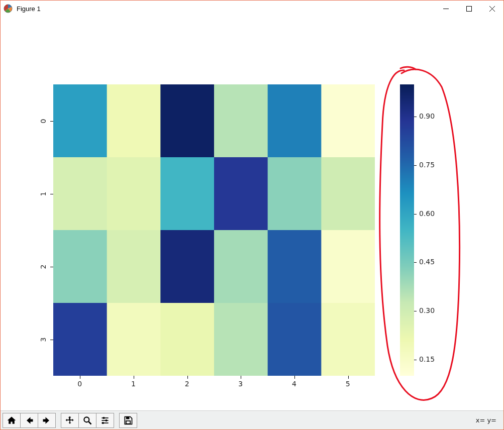 Image resolution: width=504 pixels, height=430 pixels. What do you see at coordinates (240, 384) in the screenshot?
I see `x-tick-label: 3` at bounding box center [240, 384].